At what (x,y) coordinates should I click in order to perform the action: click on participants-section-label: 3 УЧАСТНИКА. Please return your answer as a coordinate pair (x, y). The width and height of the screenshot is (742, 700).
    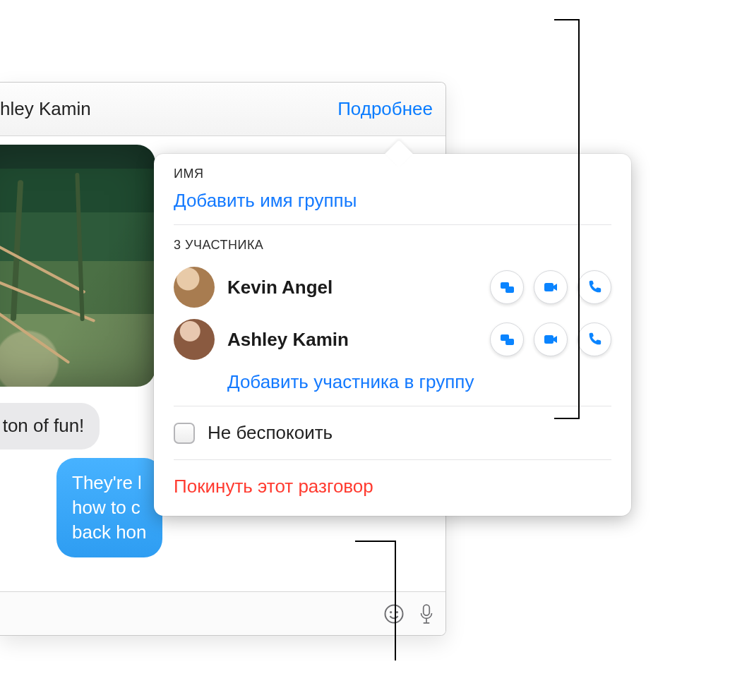
    Looking at the image, I should click on (393, 246).